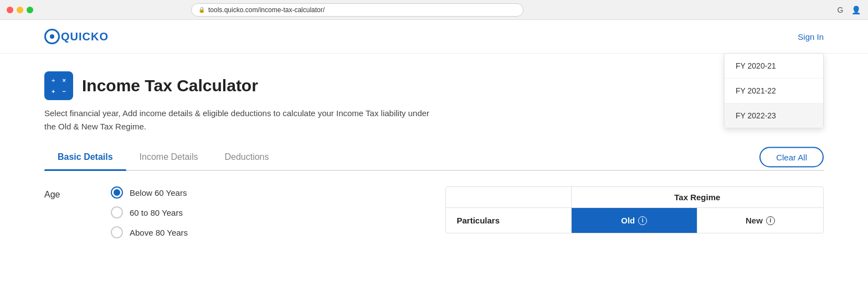 This screenshot has width=868, height=281. I want to click on left-panel: Age Below 60 Years 60 to 80 Years, so click(234, 212).